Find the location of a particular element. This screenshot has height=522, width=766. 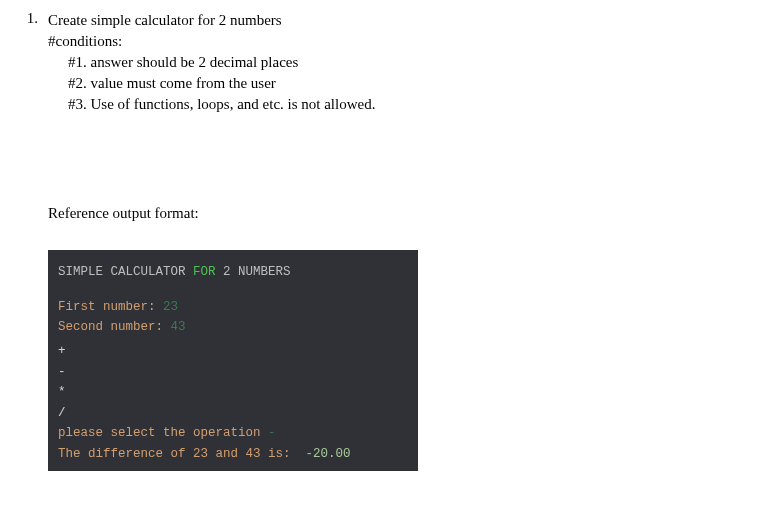

terminal-select-line: please select the operation - is located at coordinates (233, 434).